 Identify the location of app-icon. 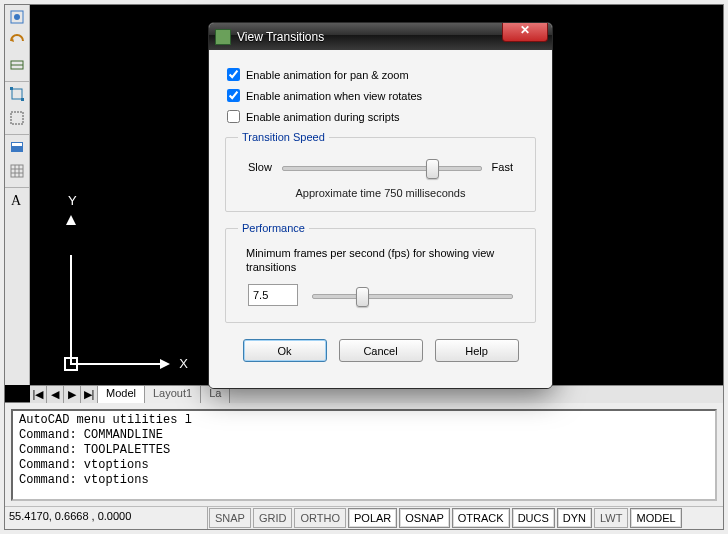
(223, 37).